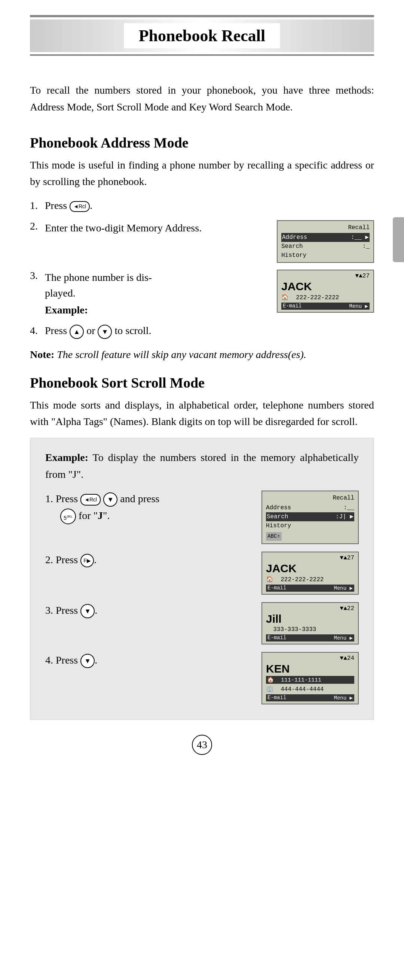 The image size is (404, 980). What do you see at coordinates (182, 355) in the screenshot?
I see `note-italic: The scroll feature will skip any vacant …` at bounding box center [182, 355].